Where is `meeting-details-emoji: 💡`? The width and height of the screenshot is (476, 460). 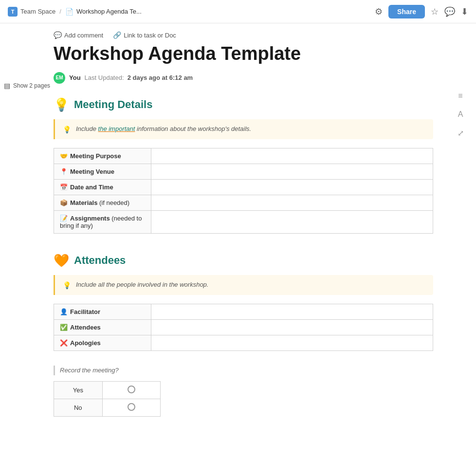
meeting-details-emoji: 💡 is located at coordinates (61, 105).